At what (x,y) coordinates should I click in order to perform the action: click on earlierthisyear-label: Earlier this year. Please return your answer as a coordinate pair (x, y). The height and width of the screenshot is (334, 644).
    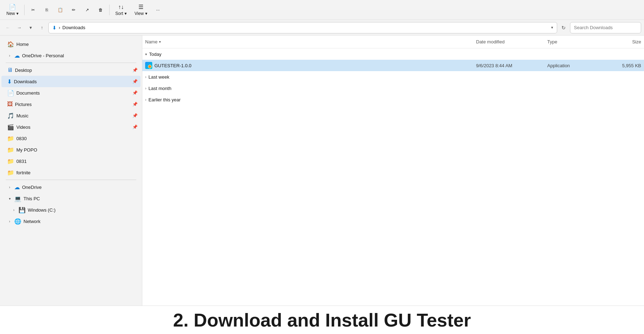
    Looking at the image, I should click on (164, 100).